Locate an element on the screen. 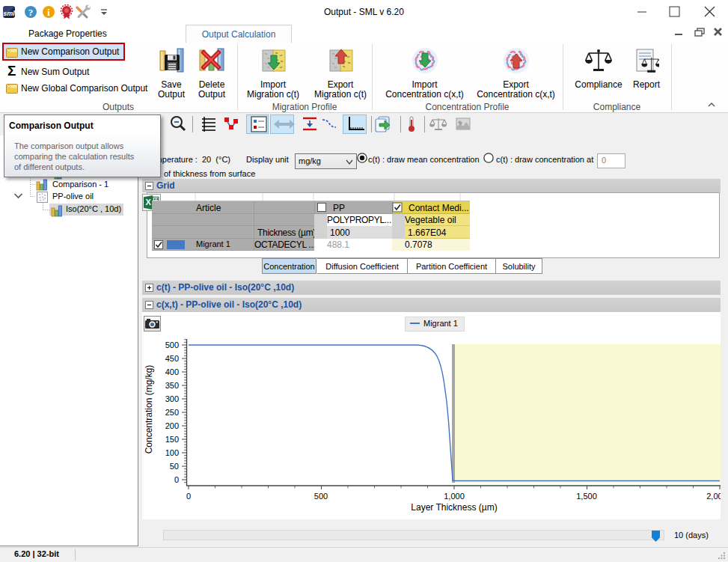 The width and height of the screenshot is (728, 562). svg-text: 100 is located at coordinates (172, 453).